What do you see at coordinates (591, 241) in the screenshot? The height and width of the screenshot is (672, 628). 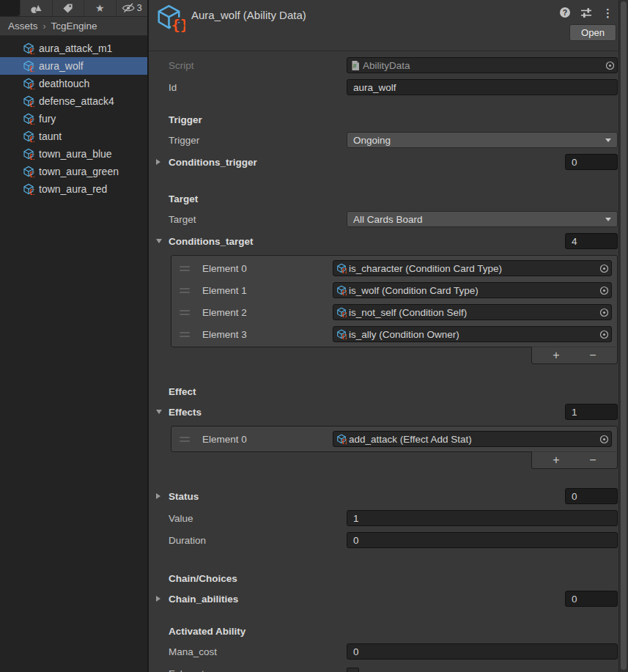 I see `conditions-target-count` at bounding box center [591, 241].